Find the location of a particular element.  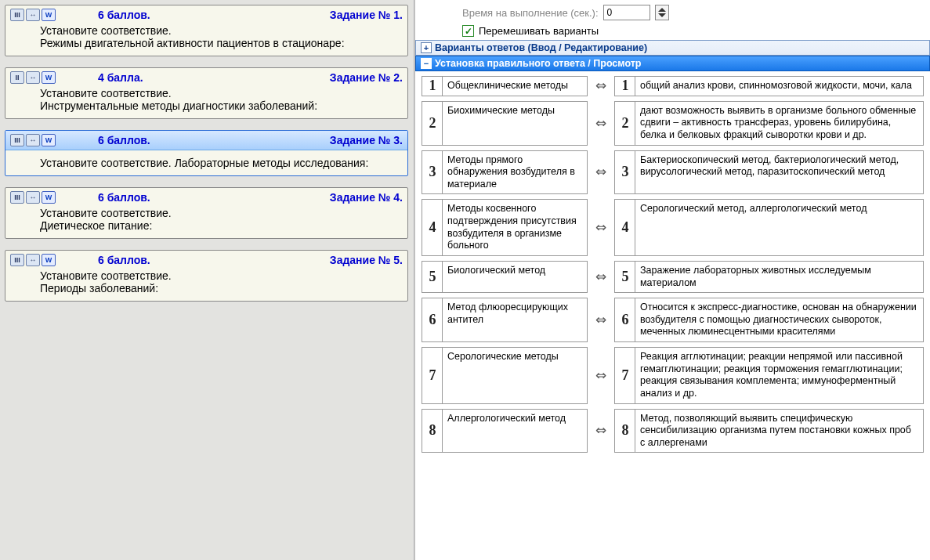

left-index: 8 is located at coordinates (432, 431).